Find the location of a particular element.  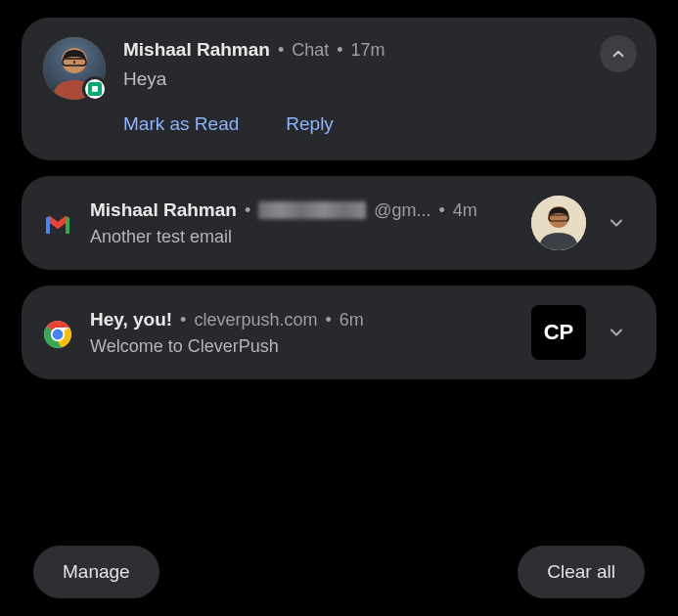

timestamp: 17m is located at coordinates (368, 51).